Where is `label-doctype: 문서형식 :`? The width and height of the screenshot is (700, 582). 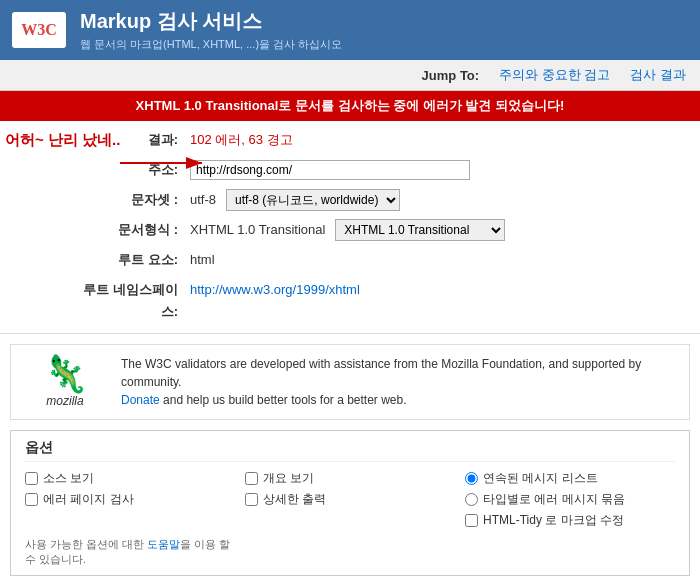
label-doctype: 문서형식 : is located at coordinates (135, 230).